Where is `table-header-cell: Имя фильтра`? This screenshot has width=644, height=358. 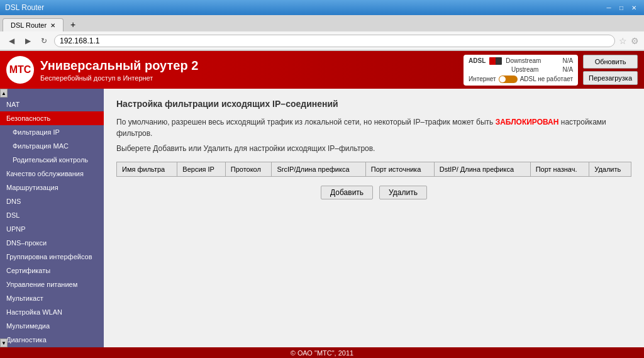
table-header-cell: Имя фильтра is located at coordinates (147, 170).